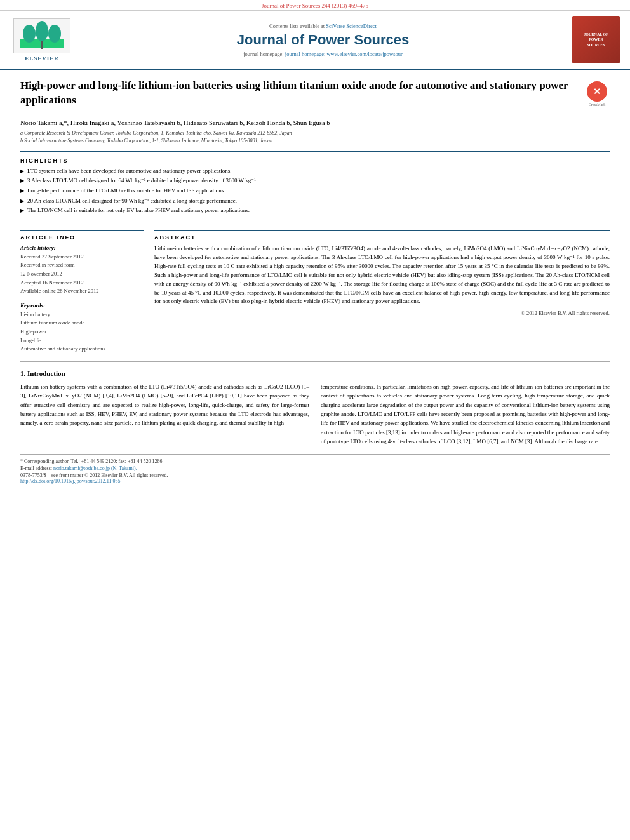  Describe the element at coordinates (42, 40) in the screenshot. I see `elsevier-logo: ELSEVIER` at that location.